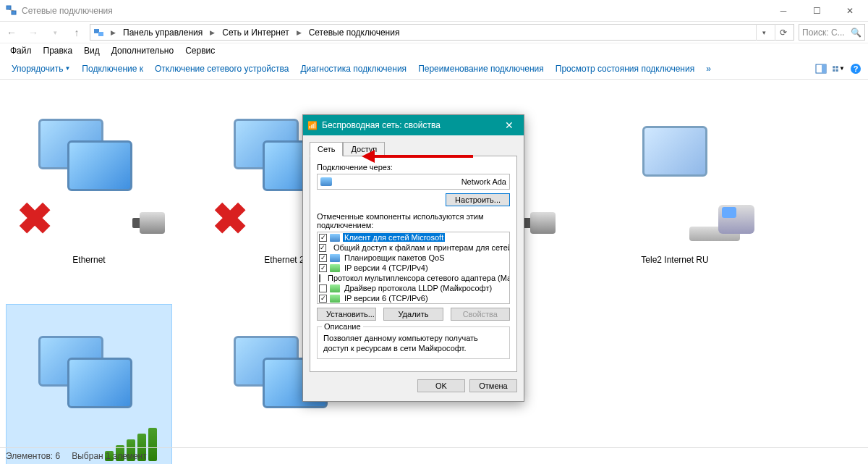 This screenshot has width=868, height=464. Describe the element at coordinates (92, 51) in the screenshot. I see `menu-view: Вид` at that location.